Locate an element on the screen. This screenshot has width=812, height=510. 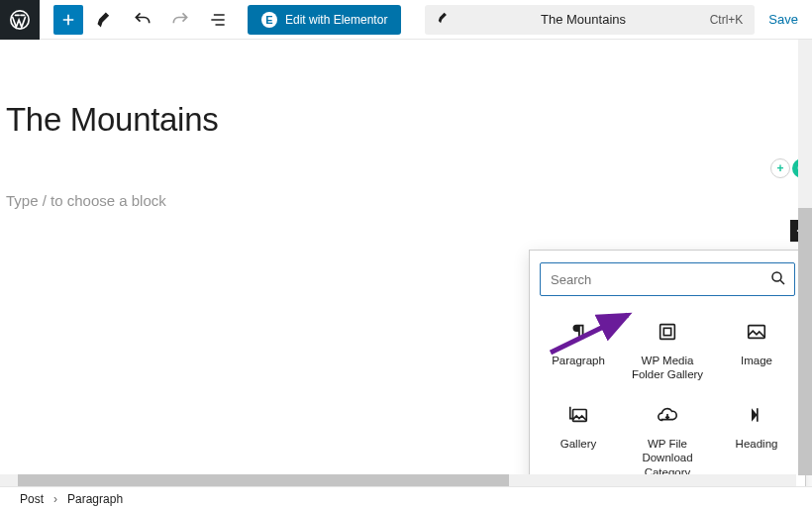
block-grid: Paragraph WP Media Folder Gallery Image … is located at coordinates (667, 393).